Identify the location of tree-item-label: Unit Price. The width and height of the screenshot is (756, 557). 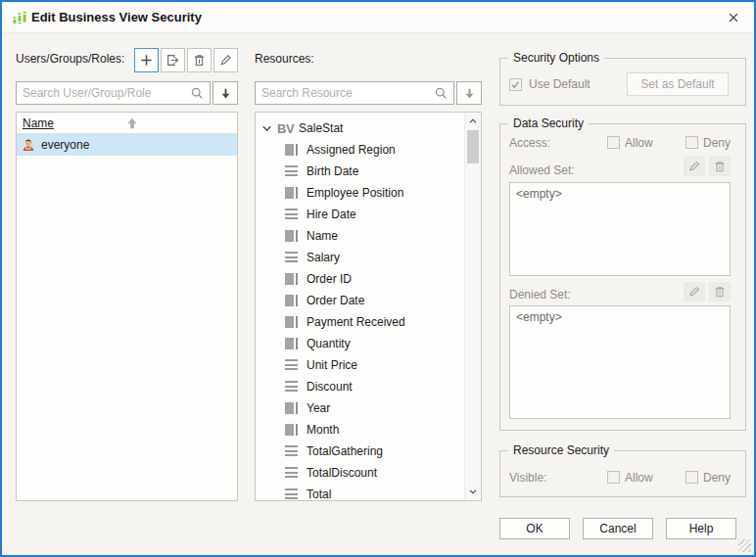
(332, 365).